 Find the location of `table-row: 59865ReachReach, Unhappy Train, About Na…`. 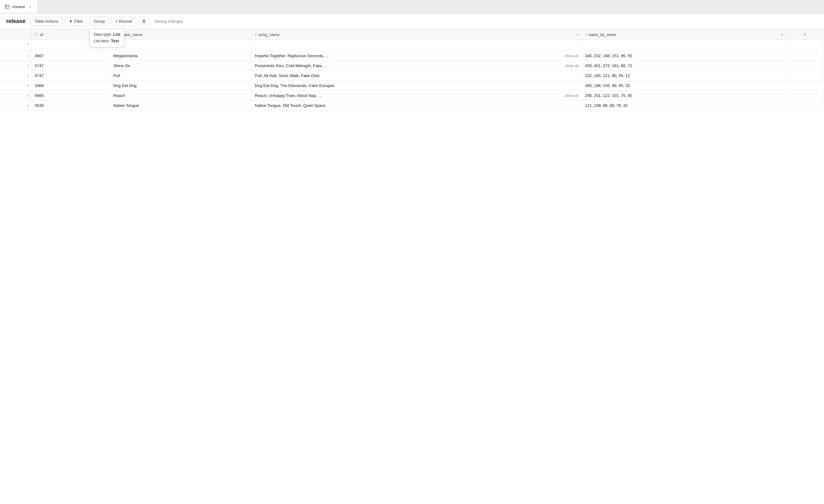

table-row: 59865ReachReach, Unhappy Train, About Na… is located at coordinates (412, 96).